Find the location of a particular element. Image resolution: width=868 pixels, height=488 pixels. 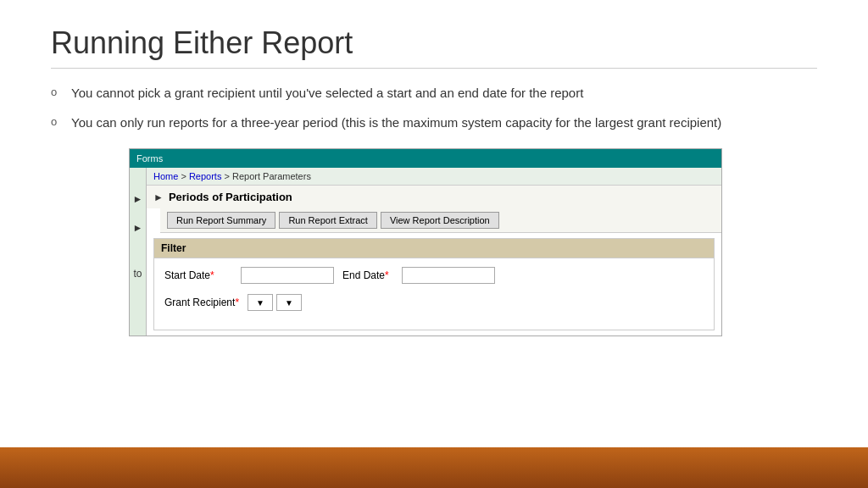

ui-top-bar: Forms is located at coordinates (426, 158).